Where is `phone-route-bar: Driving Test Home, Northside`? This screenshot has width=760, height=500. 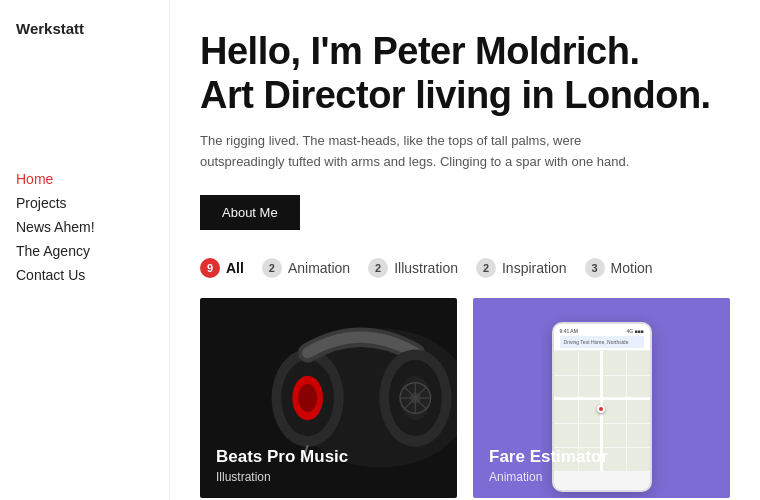
phone-route-bar: Driving Test Home, Northside is located at coordinates (602, 342).